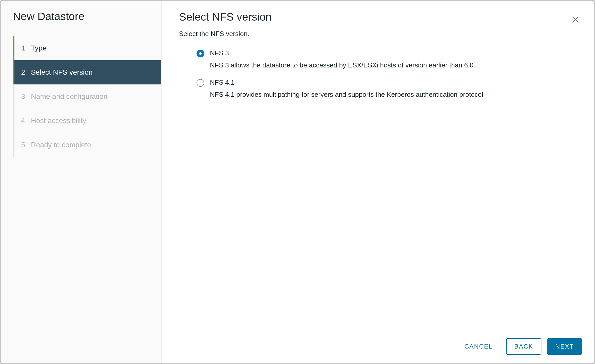  Describe the element at coordinates (385, 65) in the screenshot. I see `option-description: NFS 3 allows the datastore to be accesse…` at that location.